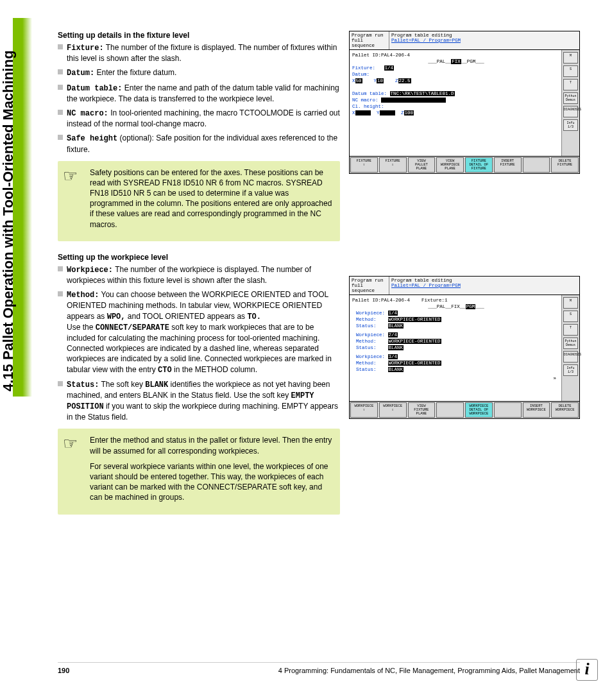 This screenshot has height=700, width=612. What do you see at coordinates (426, 280) in the screenshot?
I see `sc2-title: Program table editing` at bounding box center [426, 280].